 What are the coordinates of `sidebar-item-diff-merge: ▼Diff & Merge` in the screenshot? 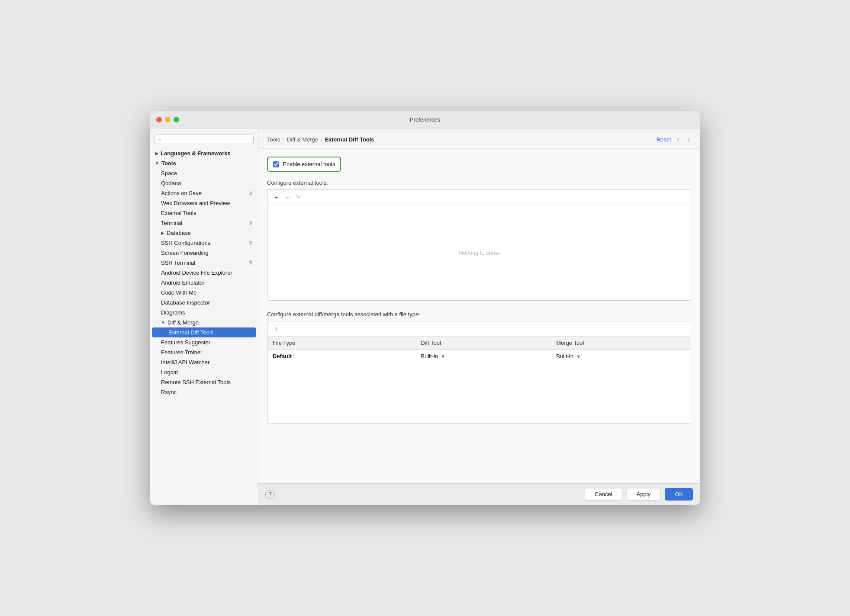 It's located at (204, 323).